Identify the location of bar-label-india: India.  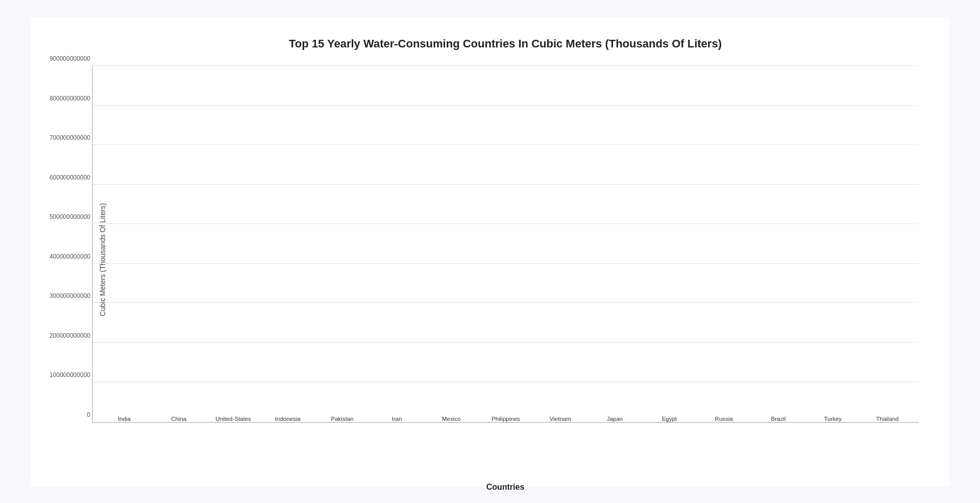
(125, 419).